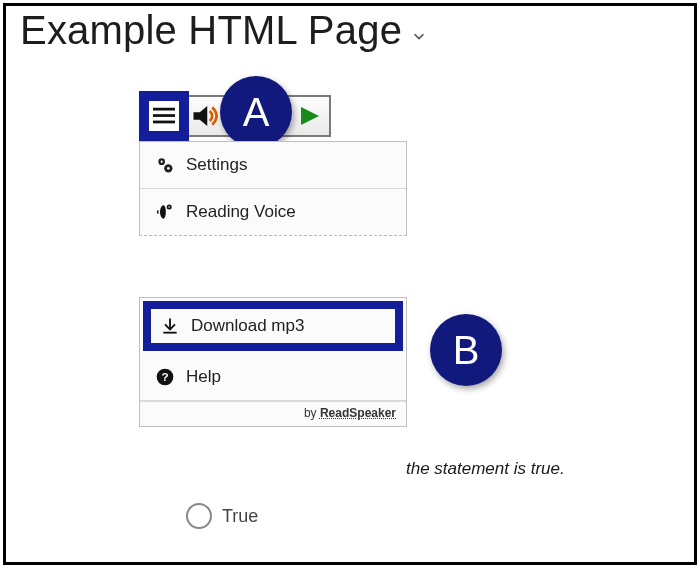 This screenshot has height=568, width=700. Describe the element at coordinates (486, 469) in the screenshot. I see `background-text-fragment: the statement is true.` at that location.